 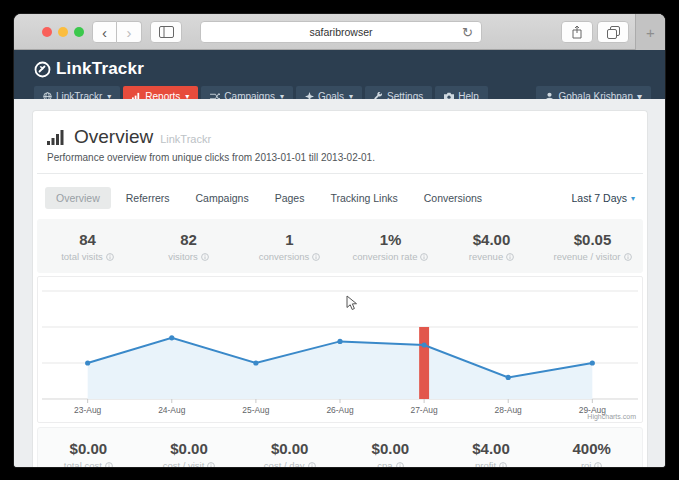 What do you see at coordinates (341, 32) in the screenshot?
I see `address-bar: safaribrowser ↻` at bounding box center [341, 32].